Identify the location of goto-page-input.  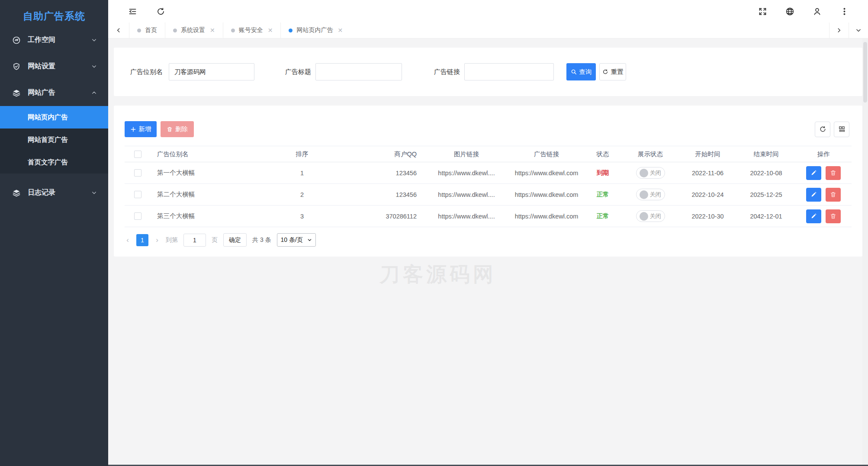
(195, 240).